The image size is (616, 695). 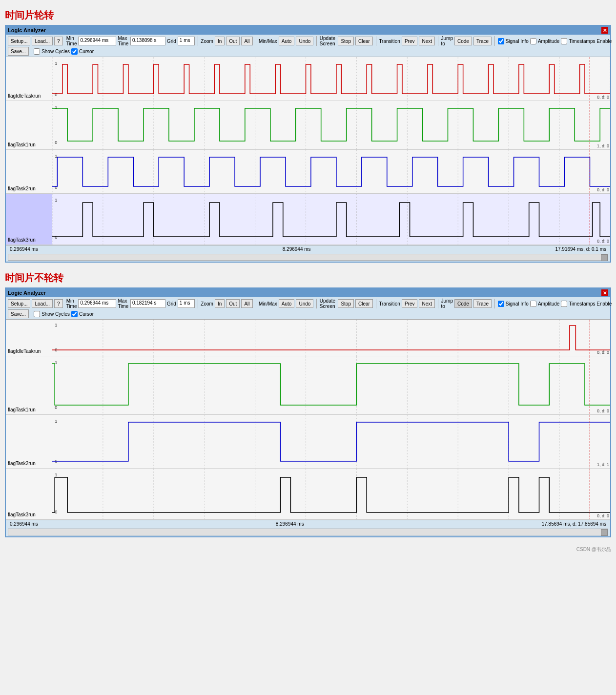 What do you see at coordinates (410, 304) in the screenshot?
I see `la2-prev-btn: Prev` at bounding box center [410, 304].